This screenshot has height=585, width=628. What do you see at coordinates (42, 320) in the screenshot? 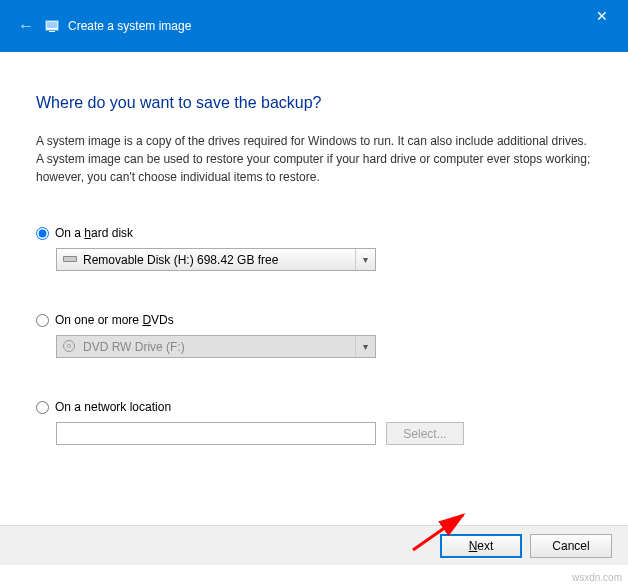
I see `radio-dvd` at bounding box center [42, 320].